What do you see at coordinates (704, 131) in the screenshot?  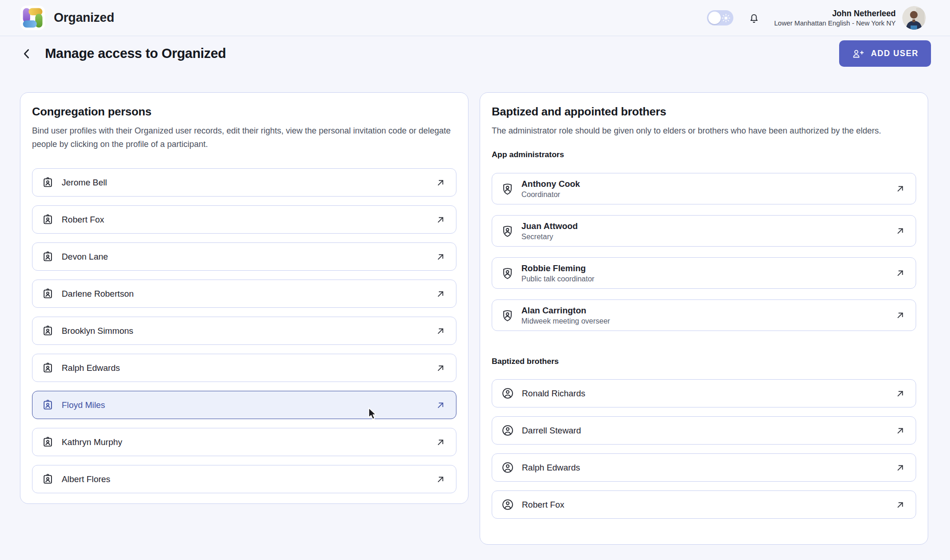 I see `baptized-brothers-description: The administrator role should be given o…` at bounding box center [704, 131].